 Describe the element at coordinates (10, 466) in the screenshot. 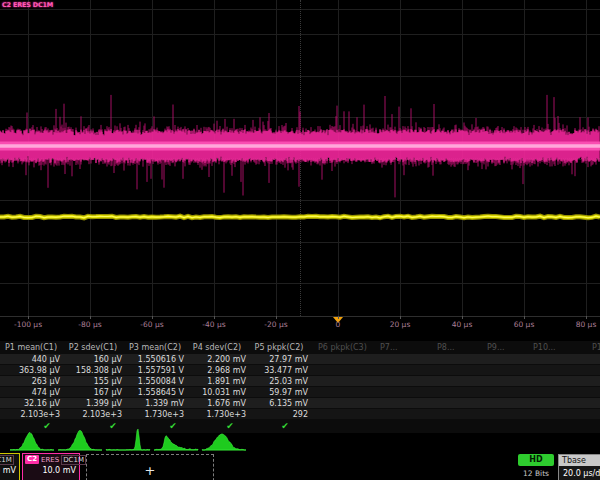

I see `c1-descriptor-box: C1 DC1M 50.0 mV` at that location.